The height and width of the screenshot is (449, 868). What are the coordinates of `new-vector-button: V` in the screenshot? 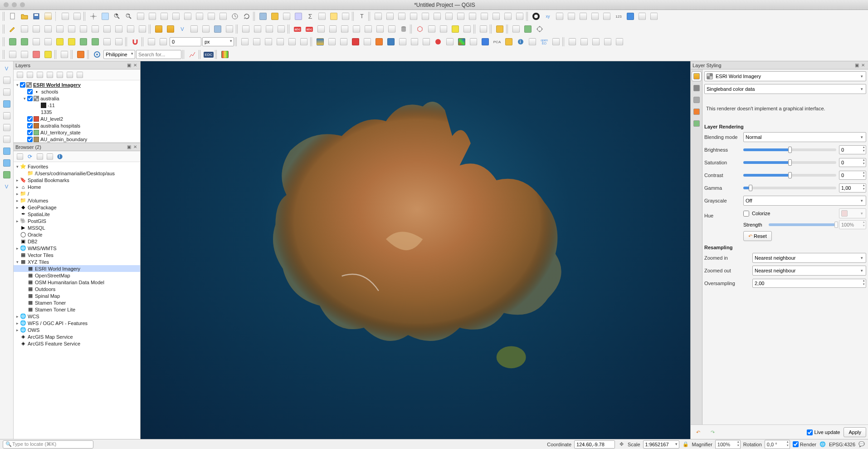 It's located at (7, 187).